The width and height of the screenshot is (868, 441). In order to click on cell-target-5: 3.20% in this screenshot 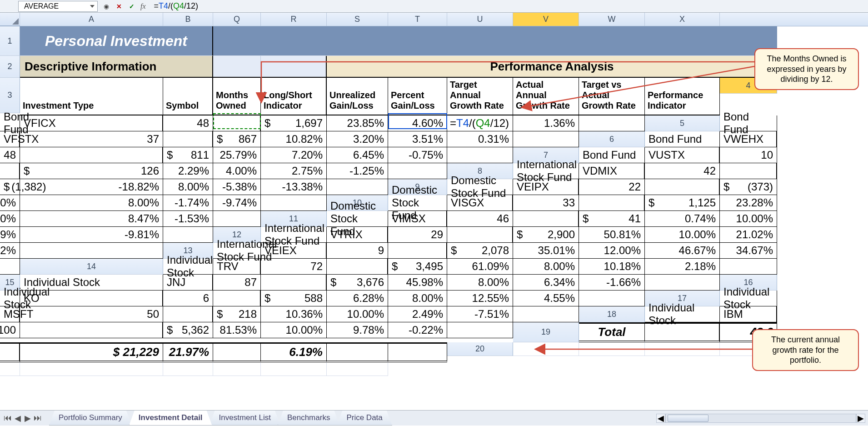, I will do `click(357, 139)`.